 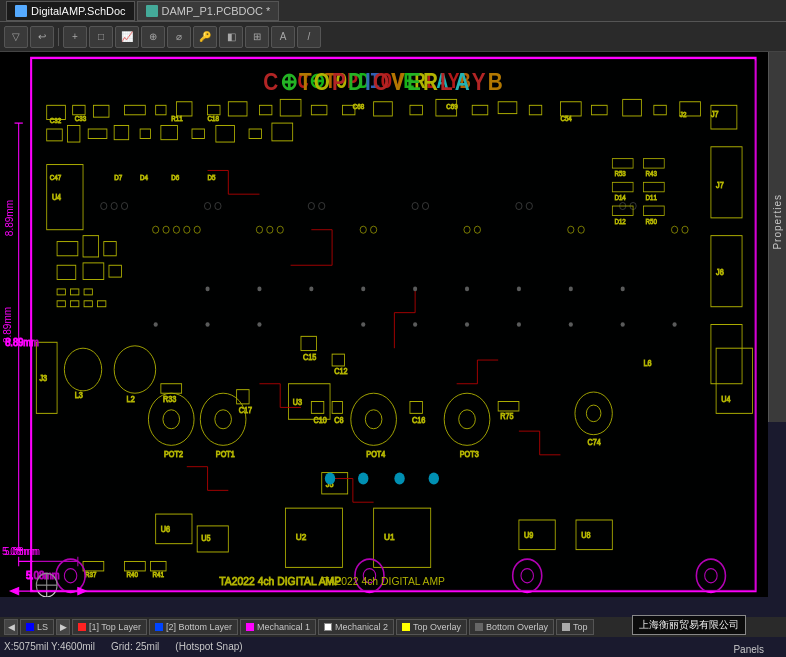 What do you see at coordinates (406, 627) in the screenshot?
I see `layer-color-top-overlay` at bounding box center [406, 627].